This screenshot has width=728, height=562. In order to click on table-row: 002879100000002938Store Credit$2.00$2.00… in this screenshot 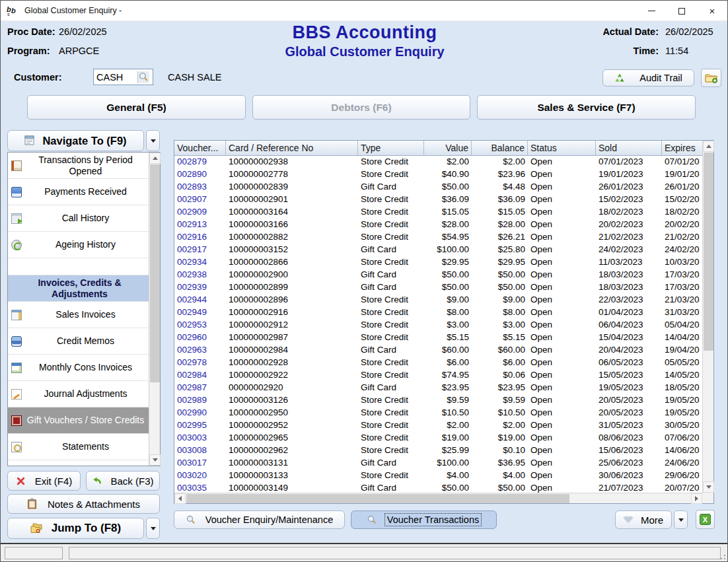, I will do `click(439, 162)`.